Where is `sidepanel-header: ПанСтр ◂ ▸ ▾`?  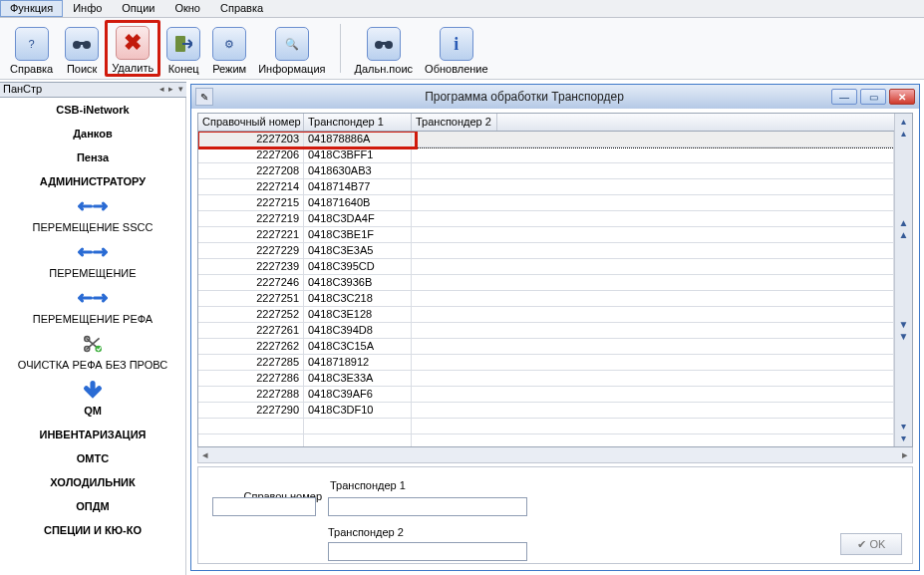
sidepanel-header: ПанСтр ◂ ▸ ▾ is located at coordinates (94, 90).